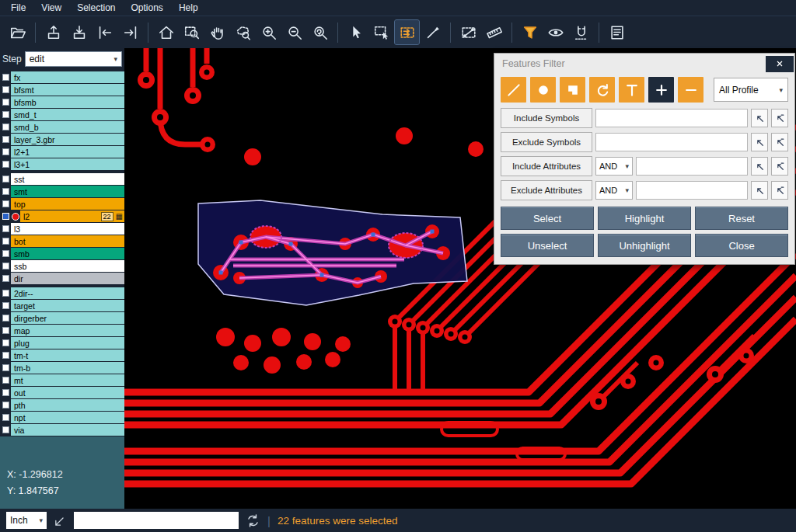 The image size is (796, 532). What do you see at coordinates (243, 33) in the screenshot?
I see `lasso-zoom-icon` at bounding box center [243, 33].